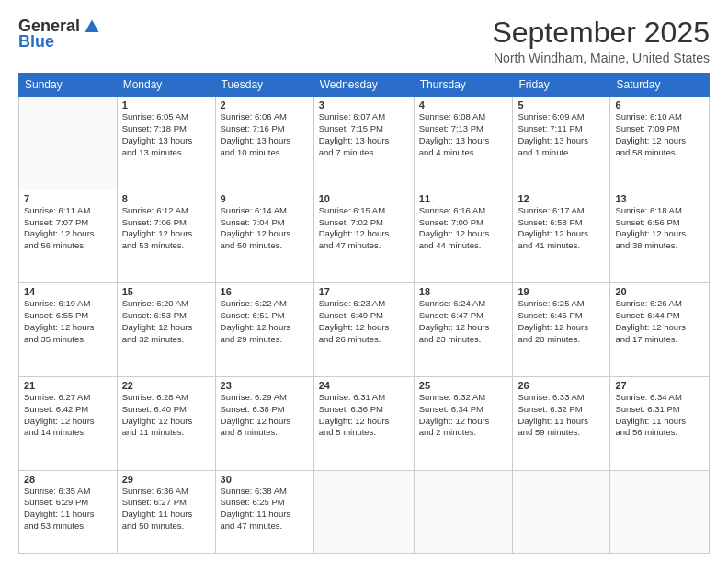  What do you see at coordinates (364, 236) in the screenshot?
I see `table-row: 10Sunrise: 6:15 AMSunset: 7:02 PMDayligh…` at bounding box center [364, 236].